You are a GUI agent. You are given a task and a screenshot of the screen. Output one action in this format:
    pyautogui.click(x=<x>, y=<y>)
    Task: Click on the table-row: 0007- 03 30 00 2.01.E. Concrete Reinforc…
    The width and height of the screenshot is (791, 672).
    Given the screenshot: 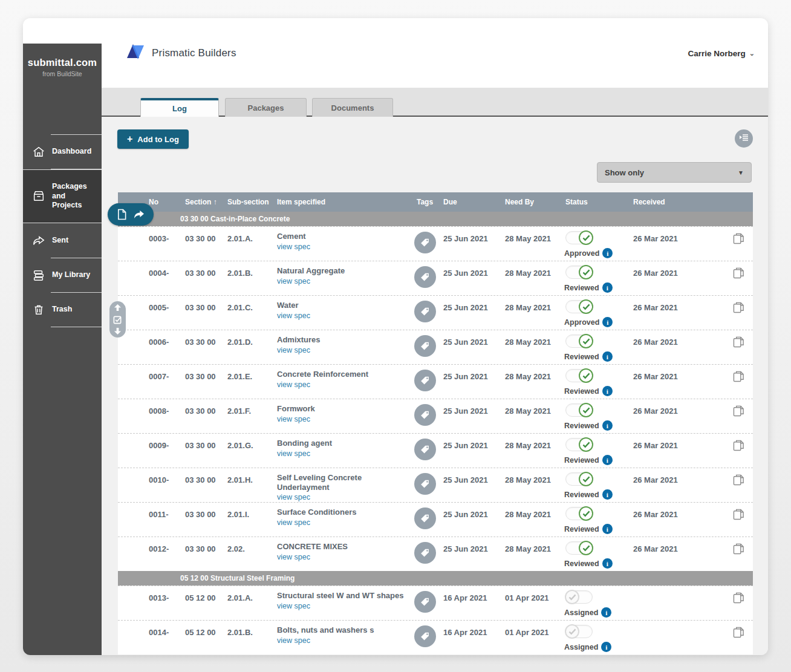 What is the action you would take?
    pyautogui.click(x=435, y=381)
    